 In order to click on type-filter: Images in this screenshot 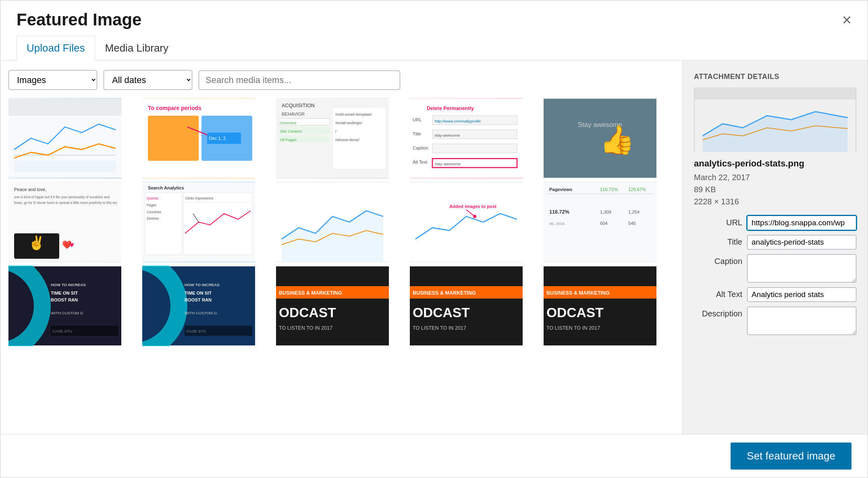, I will do `click(53, 80)`.